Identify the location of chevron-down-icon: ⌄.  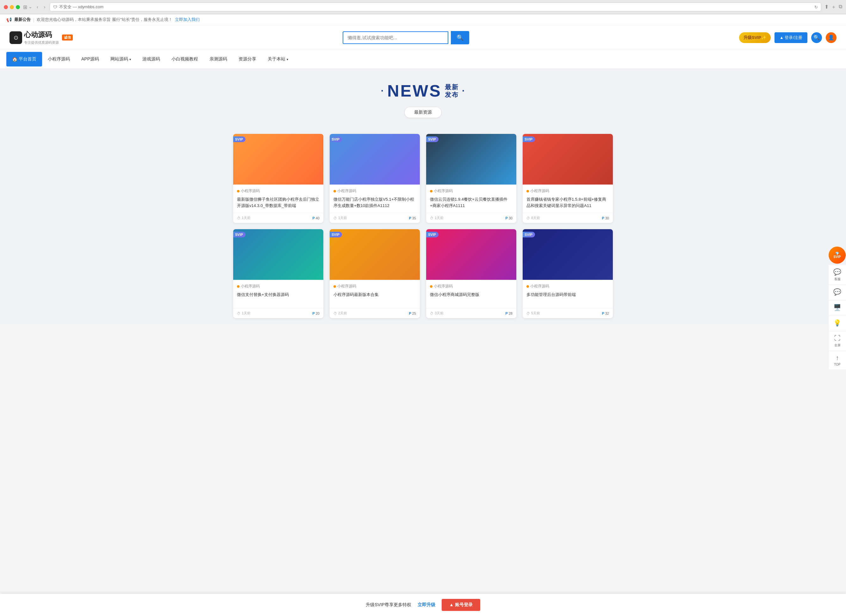
(31, 7).